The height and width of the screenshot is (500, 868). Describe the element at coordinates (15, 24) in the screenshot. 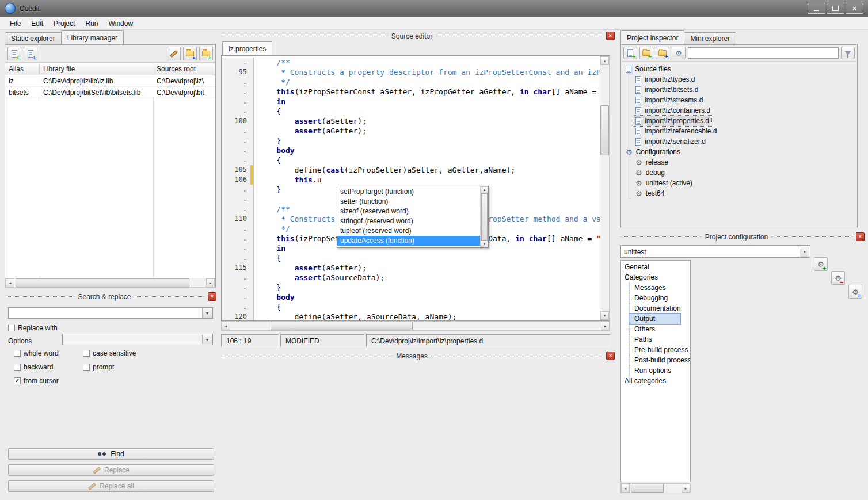

I see `menu-item-file: File` at that location.